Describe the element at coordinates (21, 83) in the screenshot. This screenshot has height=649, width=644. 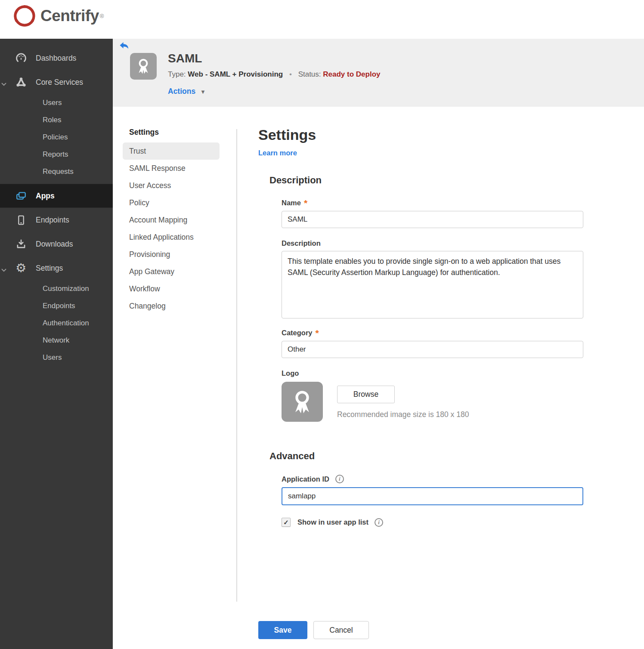
I see `core-services-icon` at that location.